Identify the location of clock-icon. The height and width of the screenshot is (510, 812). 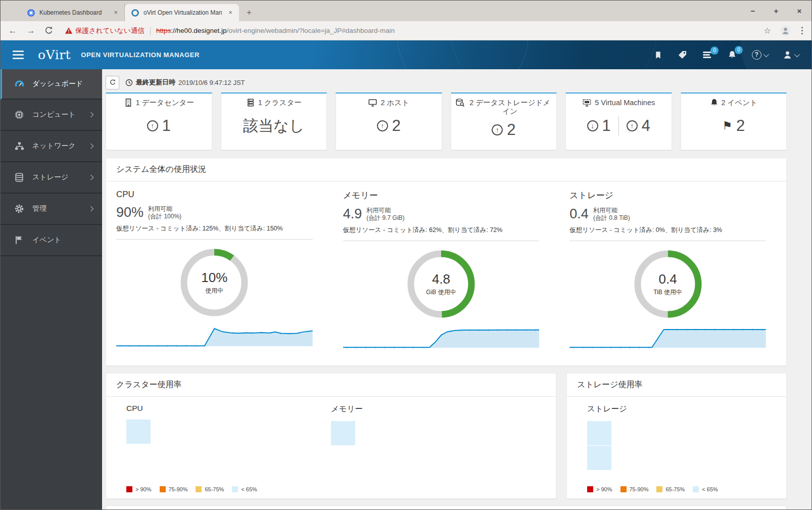
(129, 83).